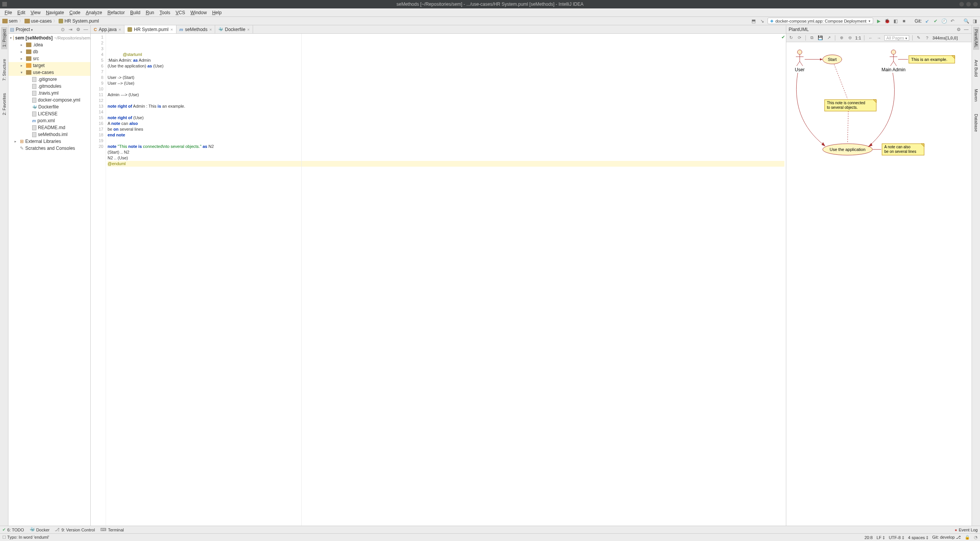 Image resolution: width=980 pixels, height=541 pixels. Describe the element at coordinates (49, 100) in the screenshot. I see `tree-item-docker-compose-yml: docker-compose.yml` at that location.